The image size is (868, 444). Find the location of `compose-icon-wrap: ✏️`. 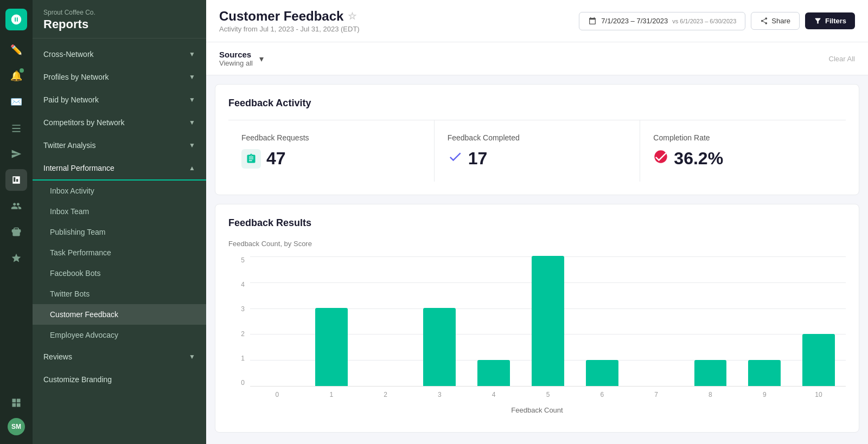

compose-icon-wrap: ✏️ is located at coordinates (16, 50).